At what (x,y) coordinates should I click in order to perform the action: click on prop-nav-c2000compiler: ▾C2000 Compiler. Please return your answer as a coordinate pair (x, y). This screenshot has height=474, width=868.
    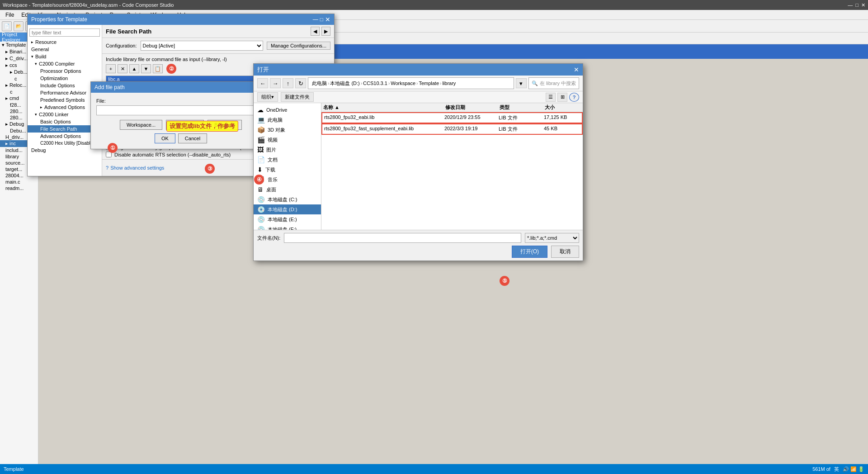
    Looking at the image, I should click on (65, 64).